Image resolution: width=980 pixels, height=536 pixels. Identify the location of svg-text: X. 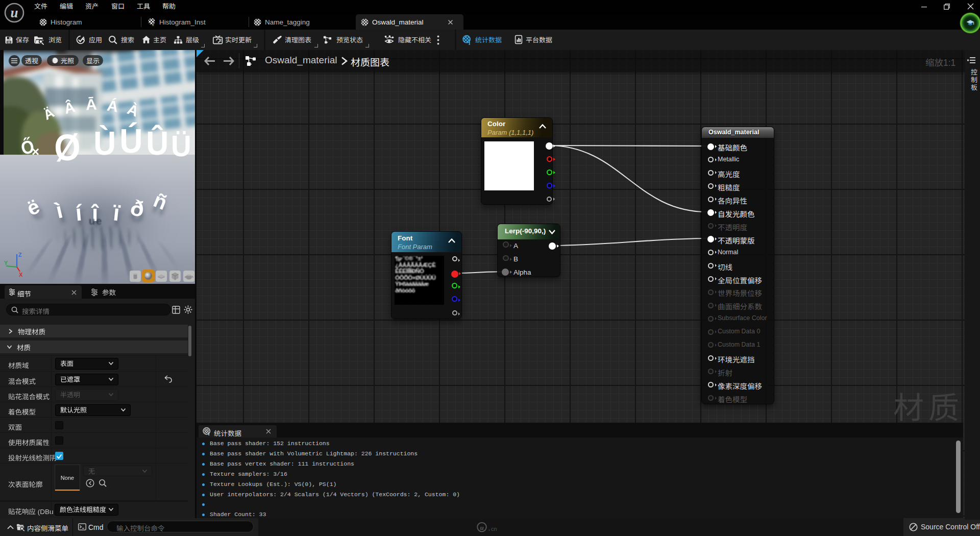
(21, 275).